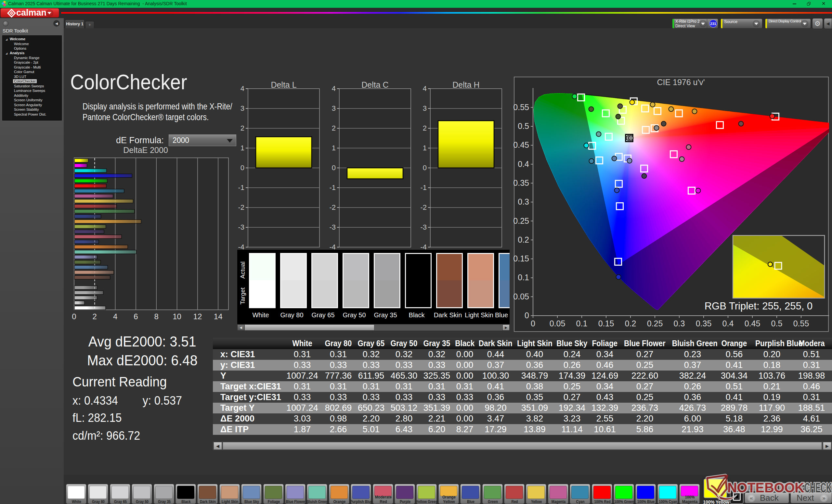 The image size is (832, 504). What do you see at coordinates (818, 487) in the screenshot?
I see `svg-text: CHECK` at bounding box center [818, 487].